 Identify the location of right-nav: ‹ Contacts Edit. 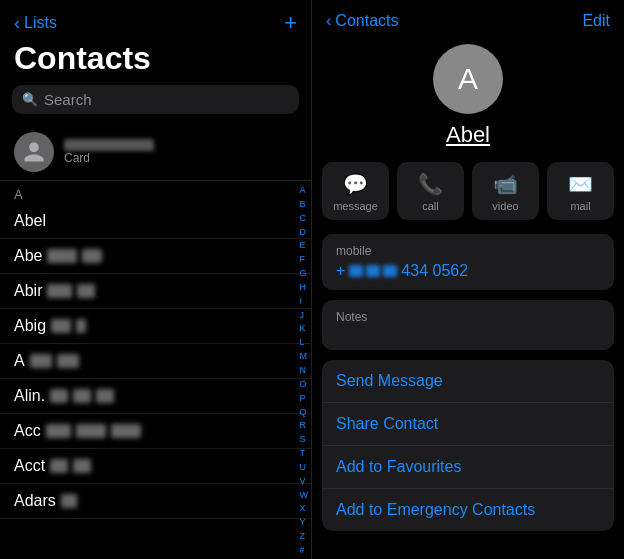
(468, 17).